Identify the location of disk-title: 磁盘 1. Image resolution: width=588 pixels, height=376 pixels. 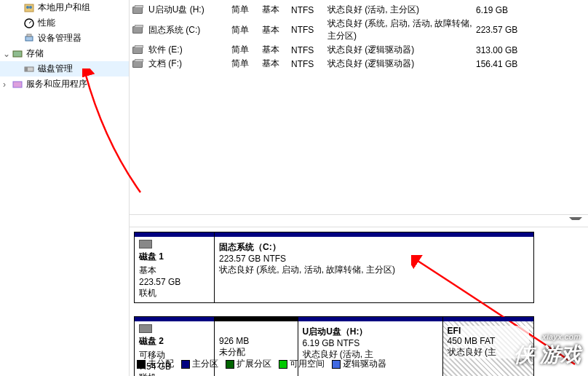
(175, 256).